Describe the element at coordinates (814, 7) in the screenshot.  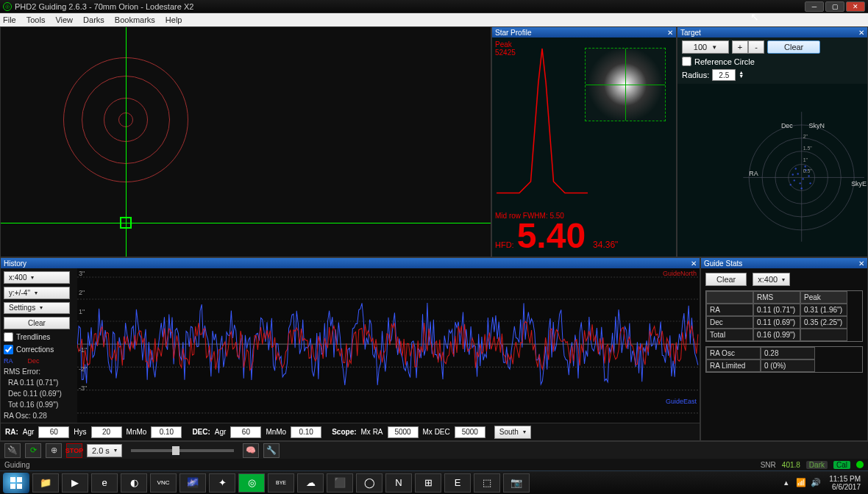
I see `minimize-button: ─` at that location.